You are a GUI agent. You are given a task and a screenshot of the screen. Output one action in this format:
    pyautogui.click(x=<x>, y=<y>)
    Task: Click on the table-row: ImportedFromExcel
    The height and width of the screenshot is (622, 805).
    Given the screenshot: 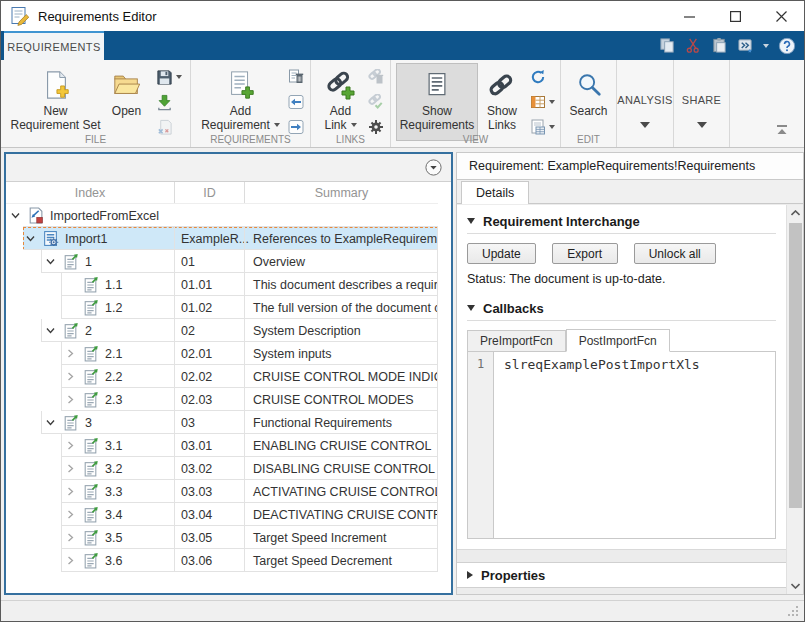 What is the action you would take?
    pyautogui.click(x=222, y=216)
    